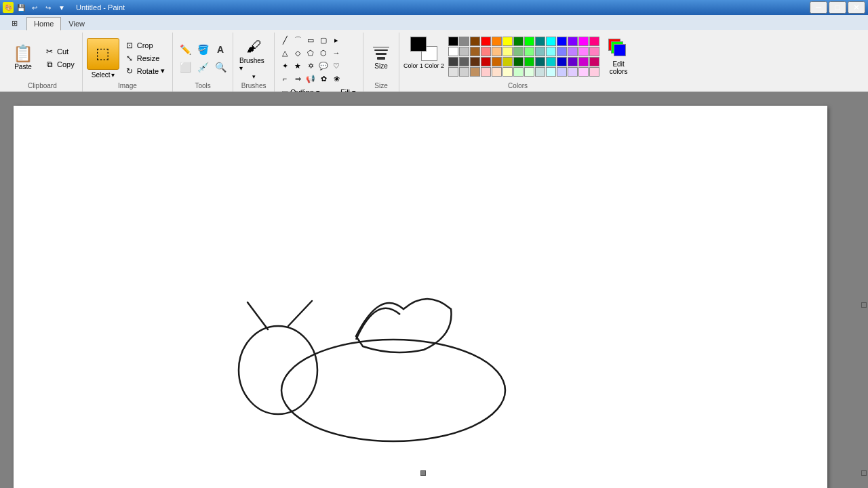 The width and height of the screenshot is (868, 488). What do you see at coordinates (414, 66) in the screenshot?
I see `color1-label: Color 1` at bounding box center [414, 66].